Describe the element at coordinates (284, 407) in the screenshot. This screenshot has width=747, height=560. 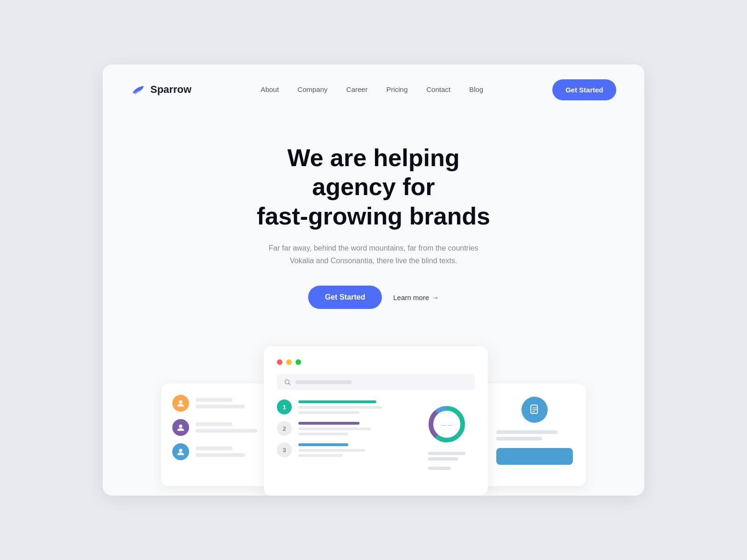
I see `rank-badge-1: 1` at that location.